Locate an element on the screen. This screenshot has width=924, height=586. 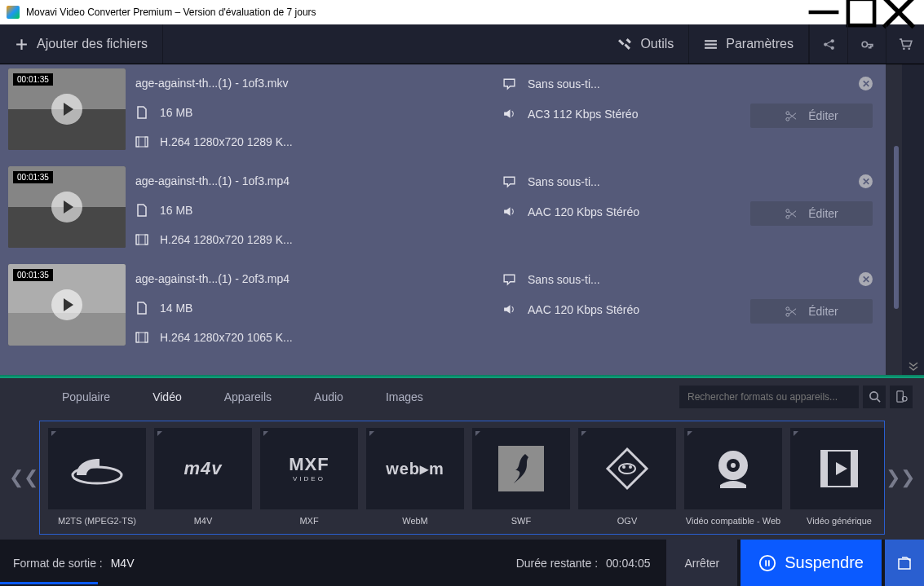
format-item-ogv: OGV is located at coordinates (627, 479).